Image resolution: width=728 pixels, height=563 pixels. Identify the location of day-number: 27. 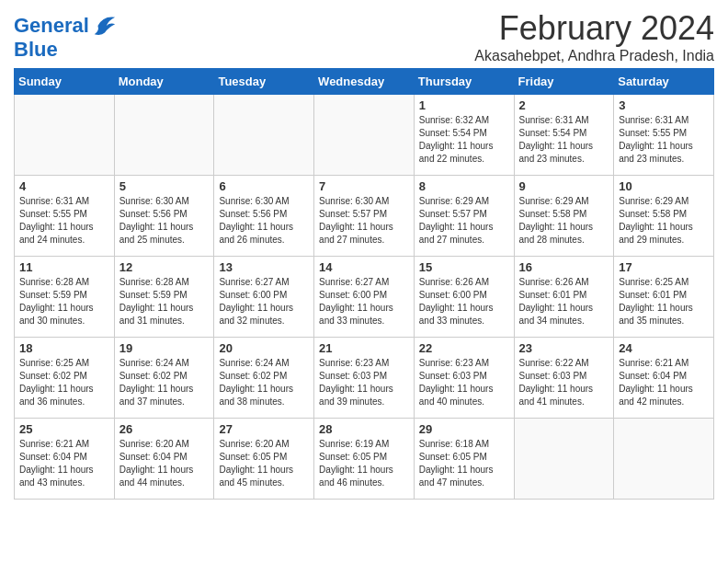
(264, 429).